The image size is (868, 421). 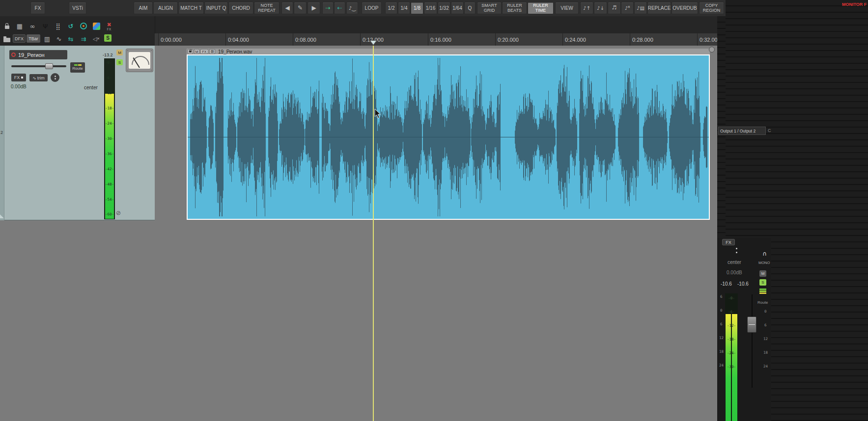 What do you see at coordinates (2, 216) in the screenshot?
I see `panel-resize-grip` at bounding box center [2, 216].